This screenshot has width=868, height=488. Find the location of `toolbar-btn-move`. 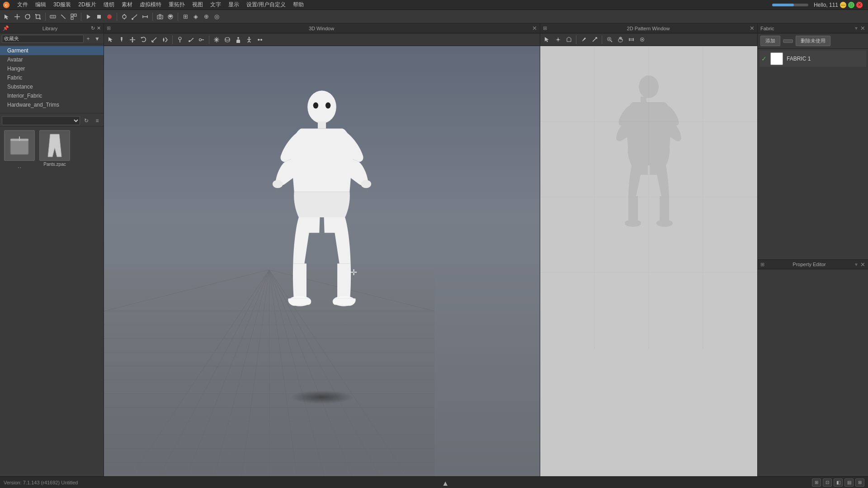

toolbar-btn-move is located at coordinates (17, 17).